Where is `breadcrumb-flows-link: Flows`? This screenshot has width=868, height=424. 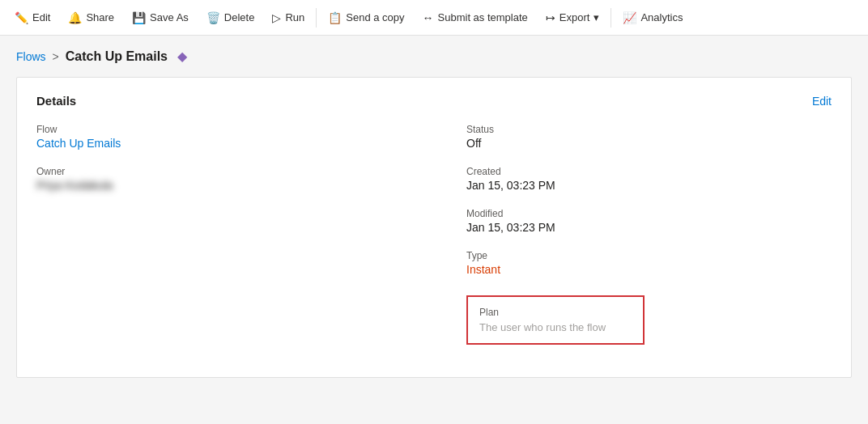
breadcrumb-flows-link: Flows is located at coordinates (31, 57).